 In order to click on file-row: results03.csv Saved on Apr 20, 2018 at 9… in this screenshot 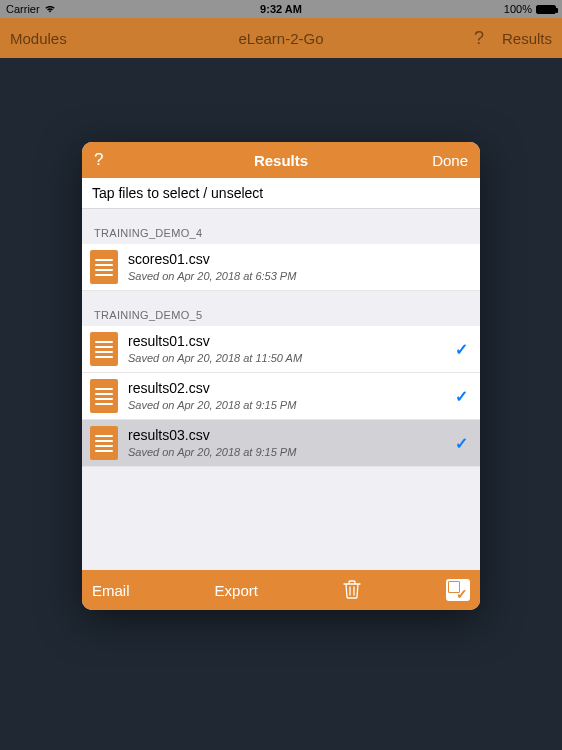, I will do `click(281, 444)`.